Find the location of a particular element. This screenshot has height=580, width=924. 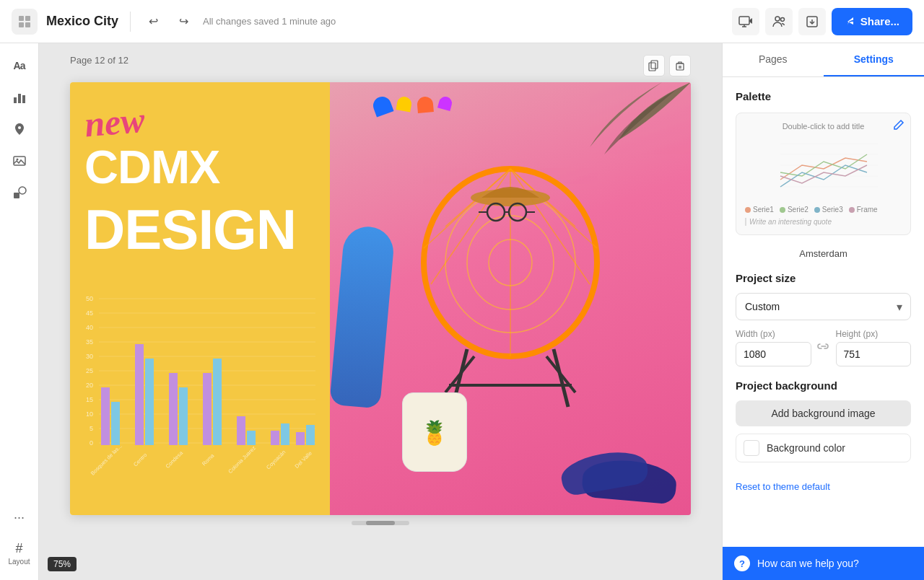

project-background-title: Project background is located at coordinates (823, 385).